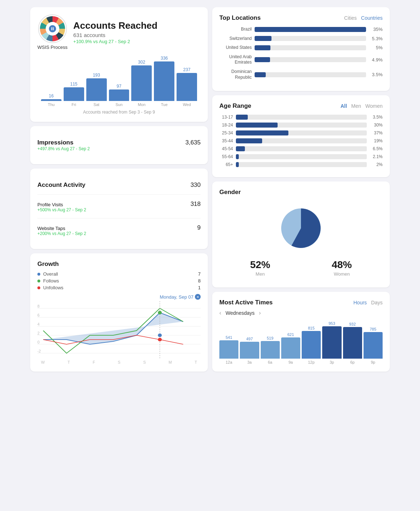 Image resolution: width=420 pixels, height=511 pixels. I want to click on most-active-times-card: Most Active Times Hours Days ‹ Wednesday…, so click(301, 332).